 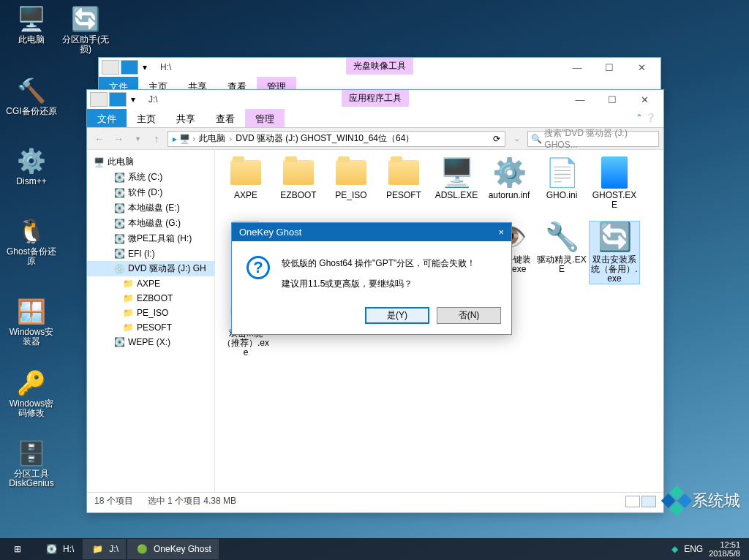 What do you see at coordinates (151, 313) in the screenshot?
I see `tree-item: 📁PE_ISO` at bounding box center [151, 313].